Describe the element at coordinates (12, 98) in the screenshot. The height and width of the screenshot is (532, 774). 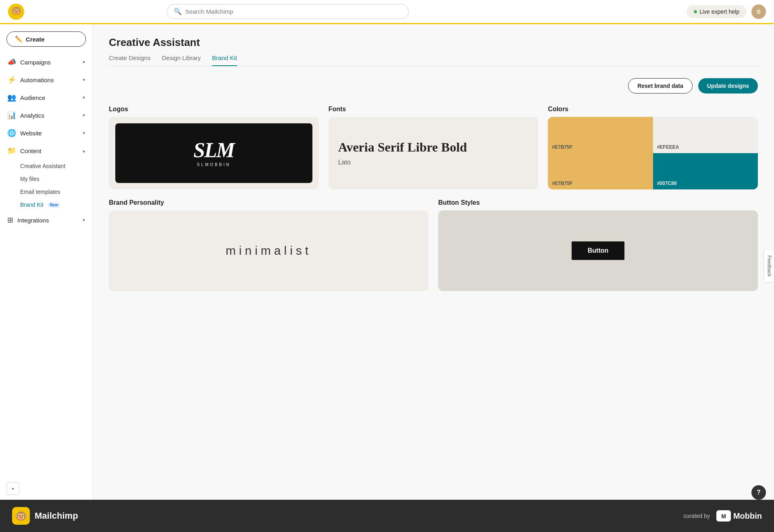
I see `audience-icon: 👥` at that location.